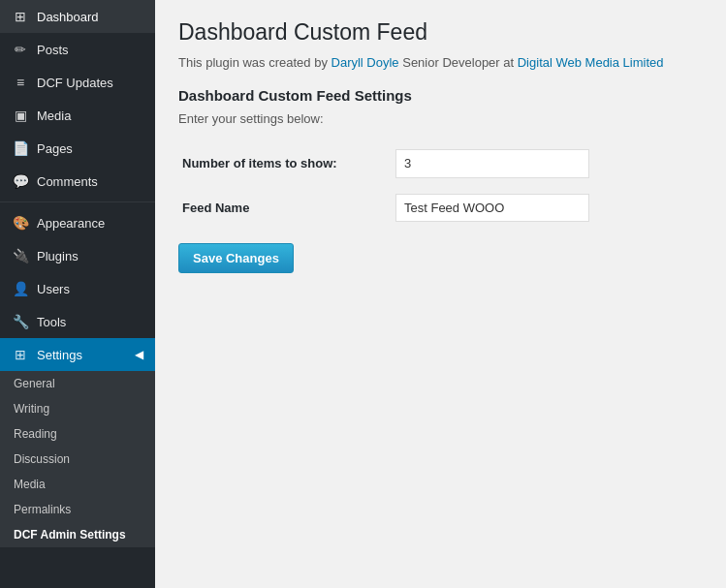 The image size is (726, 588). Describe the element at coordinates (78, 459) in the screenshot. I see `settings-submenu: General Writing Reading Discussion Media…` at that location.